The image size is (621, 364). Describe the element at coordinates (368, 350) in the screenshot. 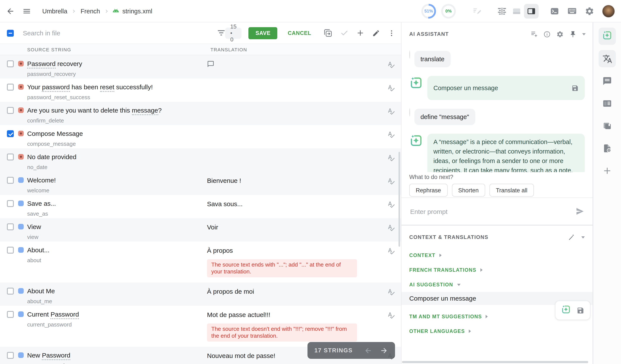

I see `previous-page-icon` at that location.